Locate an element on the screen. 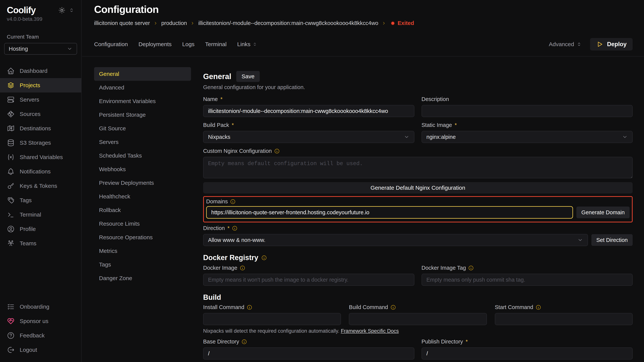  subnav-item-metrics: Metrics is located at coordinates (142, 251).